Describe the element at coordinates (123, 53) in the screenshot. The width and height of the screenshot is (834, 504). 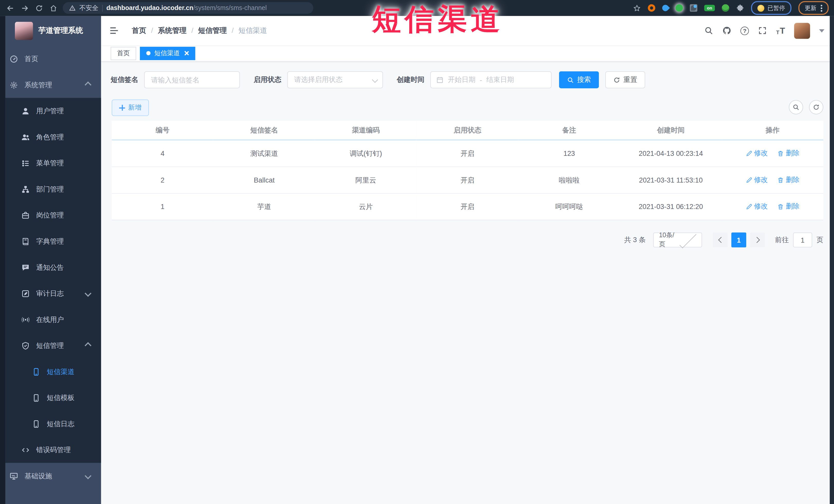
I see `tab-home: 首页` at that location.